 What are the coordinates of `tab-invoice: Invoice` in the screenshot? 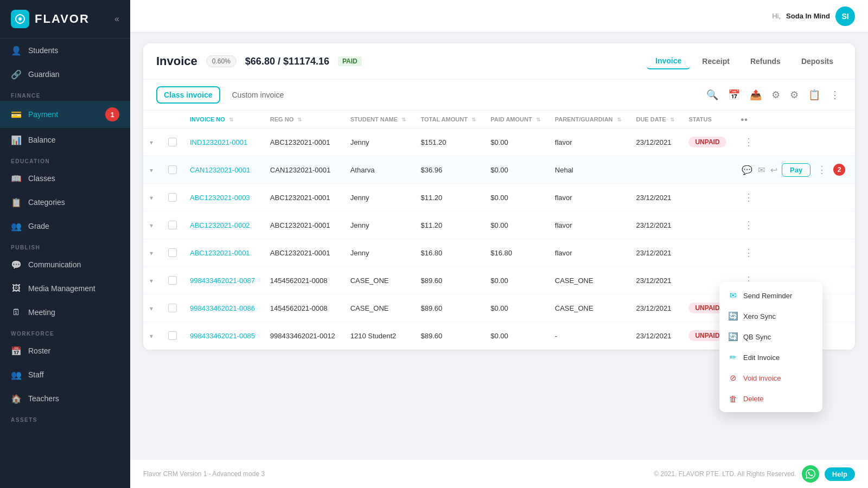 It's located at (668, 61).